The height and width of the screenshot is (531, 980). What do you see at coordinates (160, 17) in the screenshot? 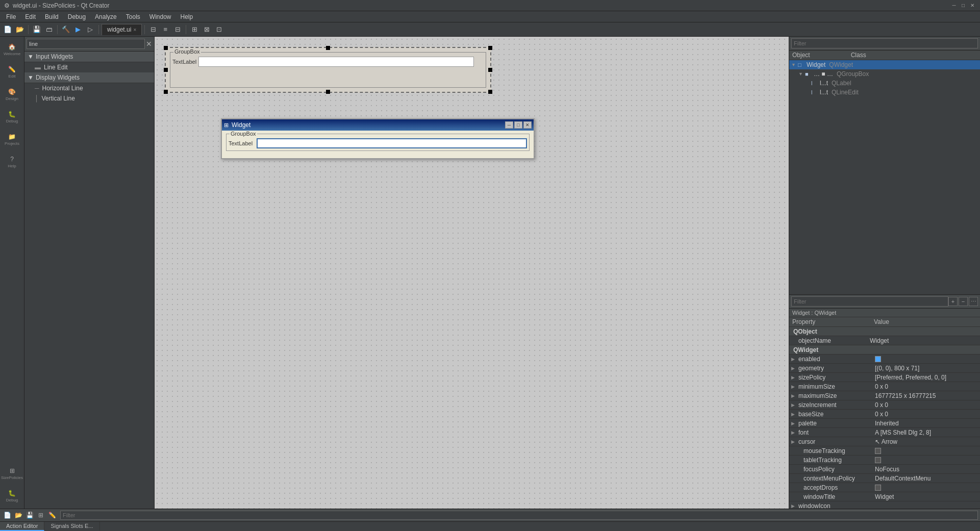
I see `menu-window: Window` at bounding box center [160, 17].